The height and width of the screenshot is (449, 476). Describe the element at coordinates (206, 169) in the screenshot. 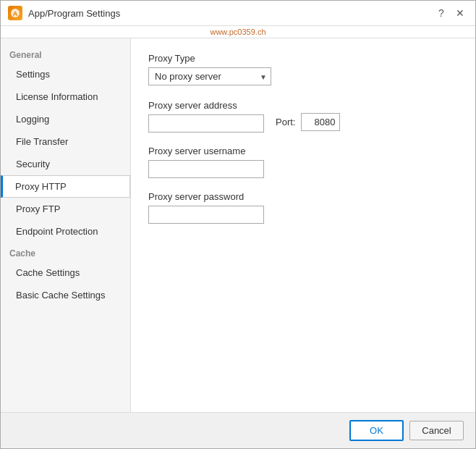

I see `username-input` at that location.